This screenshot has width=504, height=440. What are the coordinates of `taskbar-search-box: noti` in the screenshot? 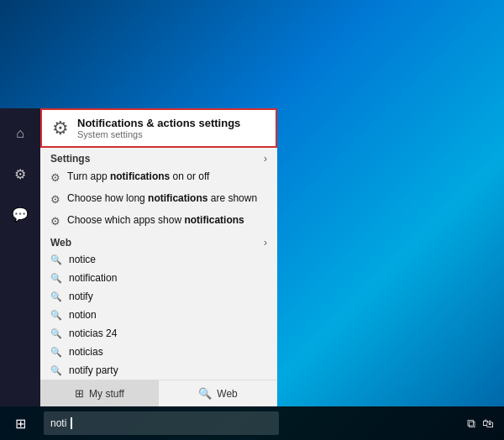 It's located at (161, 423).